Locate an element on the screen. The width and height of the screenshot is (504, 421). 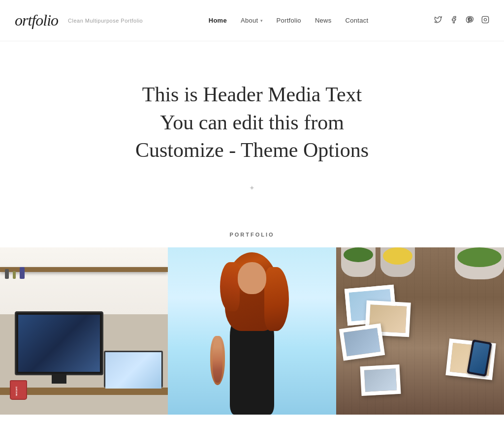
woman-figure is located at coordinates (252, 336).